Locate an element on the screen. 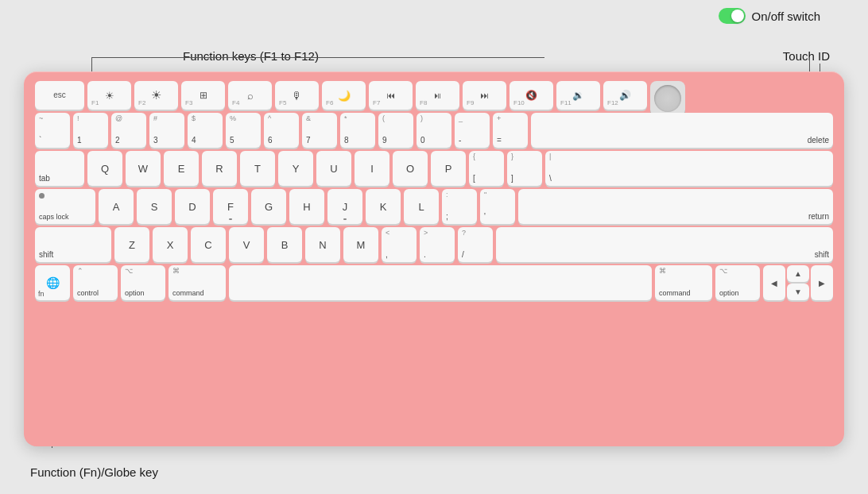  bottom-key-row: 🌐 fn ⌃ control ⌥ option ⌘ command ⌘ comm… is located at coordinates (434, 283).